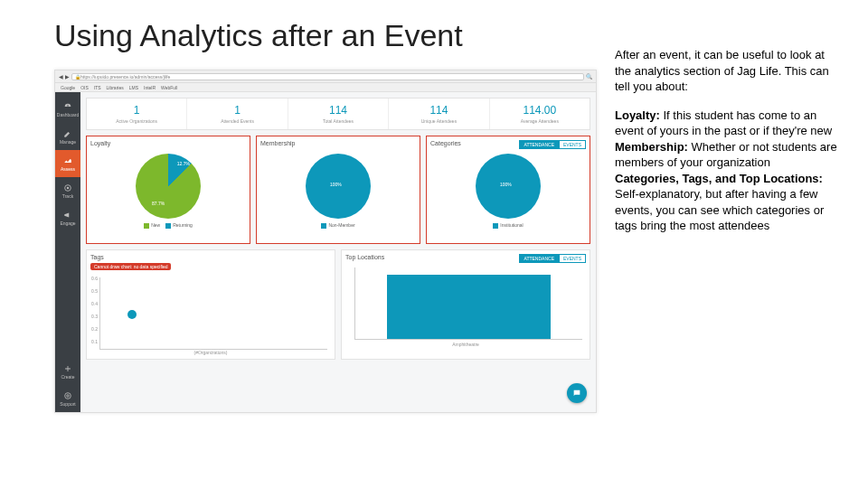  Describe the element at coordinates (125, 77) in the screenshot. I see `url-text: https://iupuido.presence.io/admin/access…` at that location.